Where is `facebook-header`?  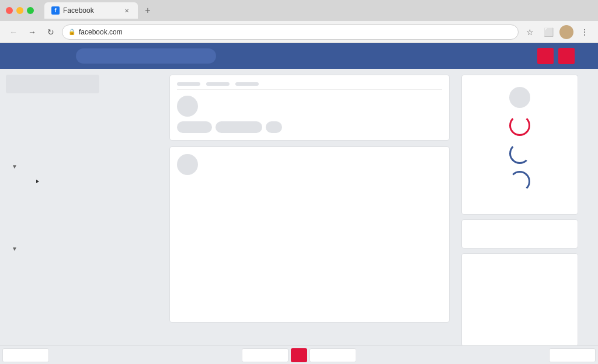
facebook-header is located at coordinates (299, 56).